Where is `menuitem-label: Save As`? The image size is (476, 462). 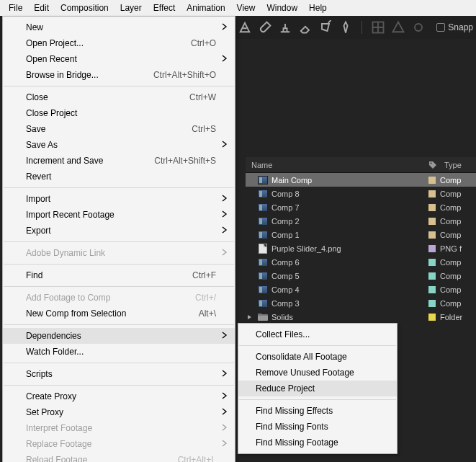 menuitem-label: Save As is located at coordinates (121, 145).